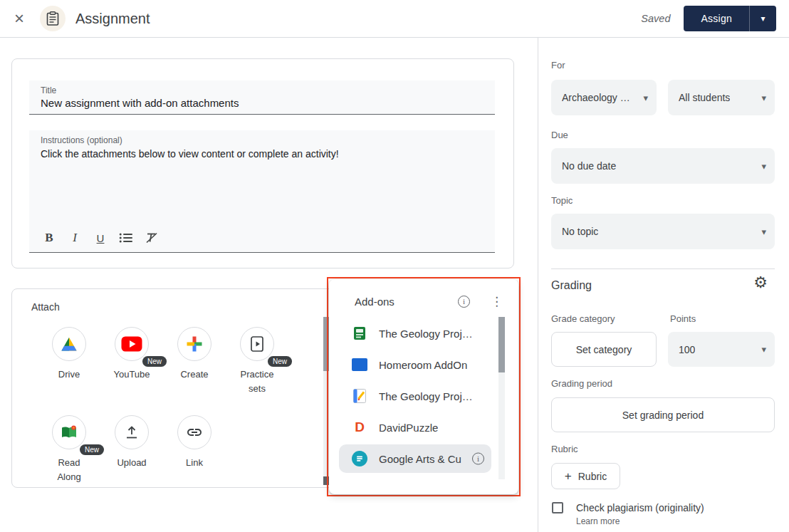  What do you see at coordinates (132, 361) in the screenshot?
I see `attach-youtube: New YouTube` at bounding box center [132, 361].